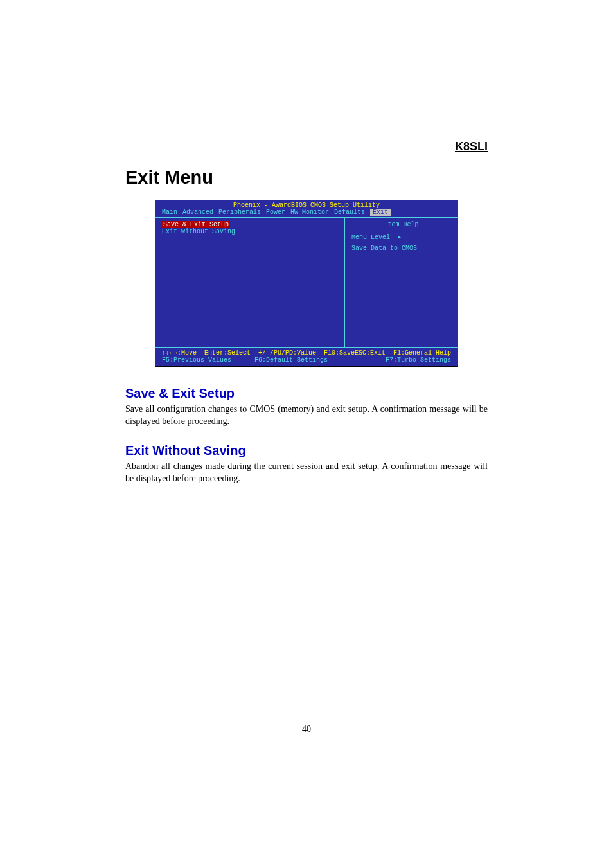  Describe the element at coordinates (310, 212) in the screenshot. I see `bios-tab-hw-monitor: HW Monitor` at that location.